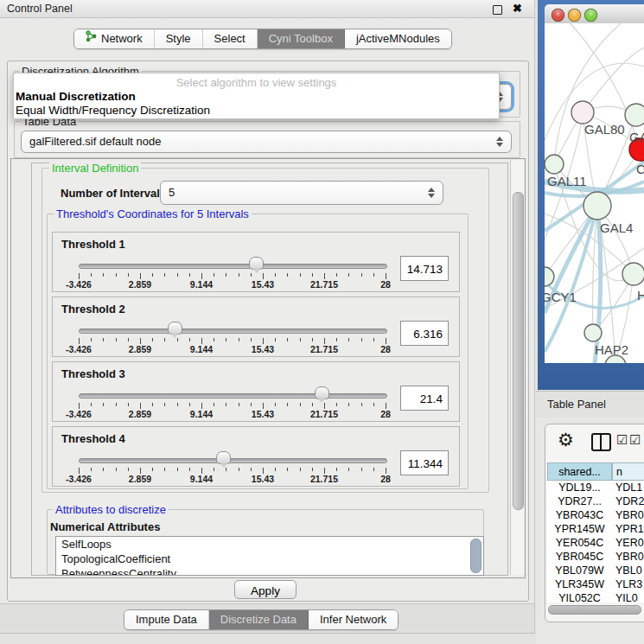 Image resolution: width=644 pixels, height=644 pixels. What do you see at coordinates (579, 571) in the screenshot?
I see `cell-shared-name: YBL079W` at bounding box center [579, 571].